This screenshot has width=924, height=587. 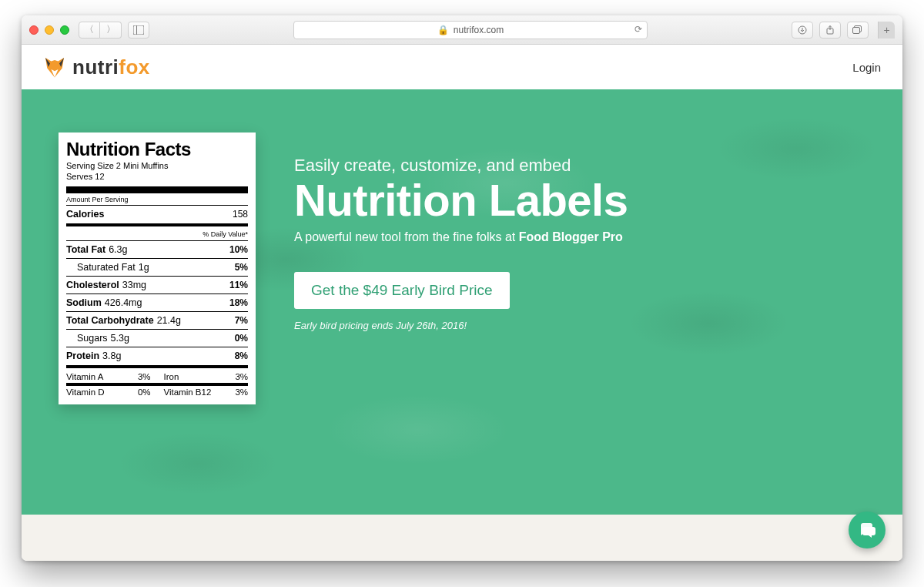 What do you see at coordinates (157, 268) in the screenshot?
I see `nutrition-label-card: Nutrition Facts Serving Size 2 Mini Muff…` at bounding box center [157, 268].